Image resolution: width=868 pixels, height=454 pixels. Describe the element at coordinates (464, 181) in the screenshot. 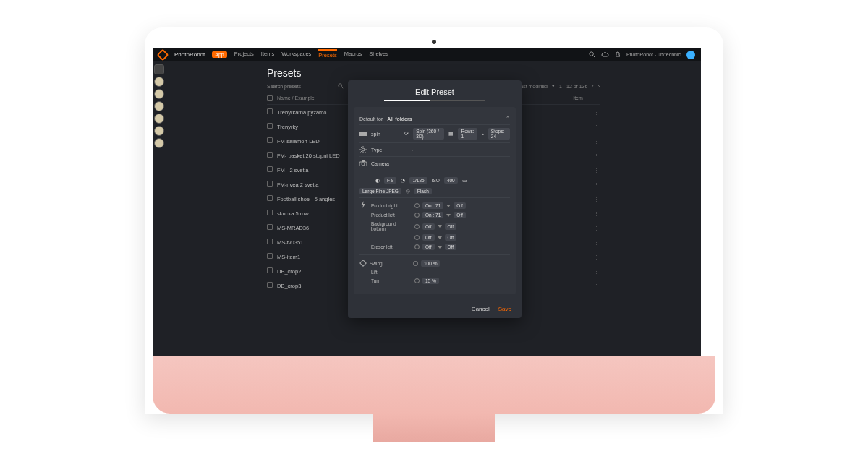

I see `format-icon: ▭` at that location.